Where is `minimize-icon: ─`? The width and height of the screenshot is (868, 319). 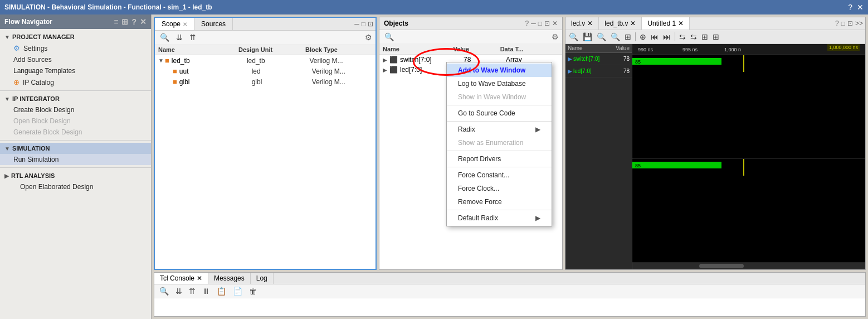
minimize-icon: ─ is located at coordinates (357, 24).